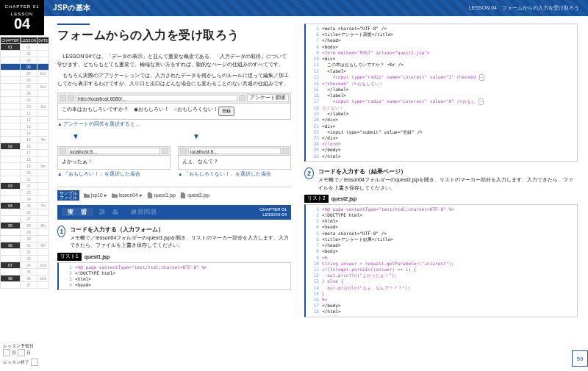 The image size is (588, 371). I want to click on survey-submit-button, so click(226, 112).